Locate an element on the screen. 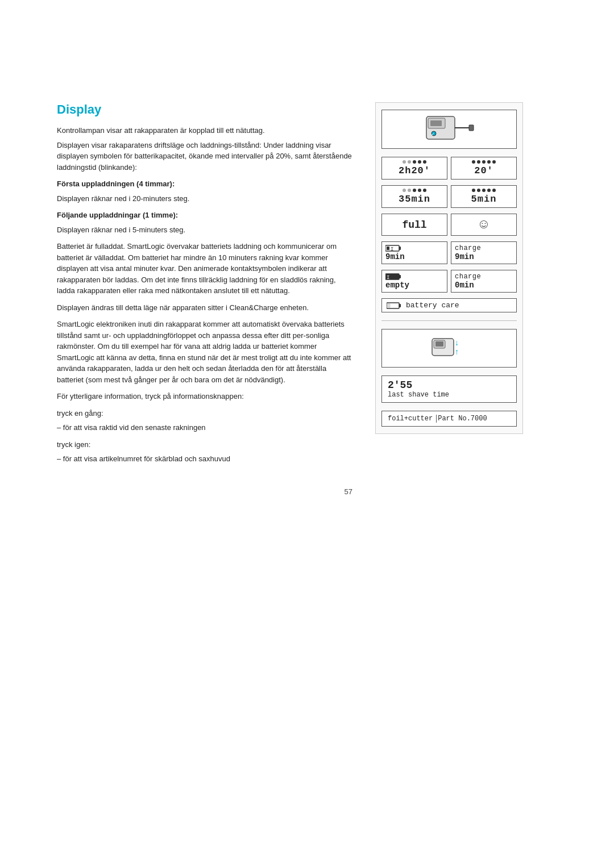  razor-illustration-box: ✓ is located at coordinates (449, 130).